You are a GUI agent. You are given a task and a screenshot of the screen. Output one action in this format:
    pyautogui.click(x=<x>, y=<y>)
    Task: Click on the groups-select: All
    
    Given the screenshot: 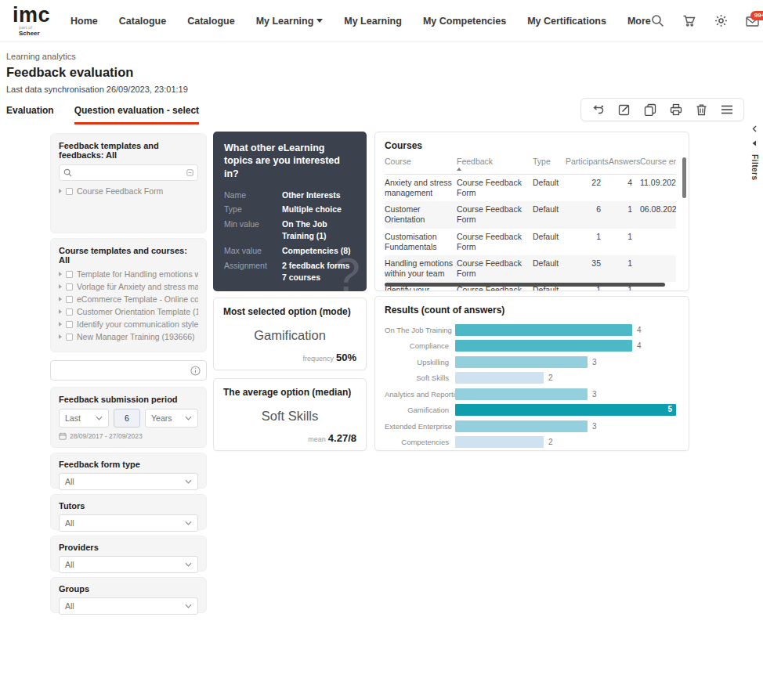 What is the action you would take?
    pyautogui.click(x=128, y=606)
    